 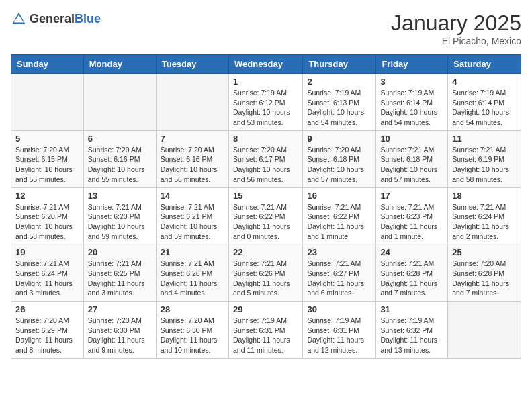 What do you see at coordinates (485, 102) in the screenshot?
I see `calendar-cell: 4Sunrise: 7:19 AM Sunset: 6:14 PM Daylig…` at bounding box center [485, 102].